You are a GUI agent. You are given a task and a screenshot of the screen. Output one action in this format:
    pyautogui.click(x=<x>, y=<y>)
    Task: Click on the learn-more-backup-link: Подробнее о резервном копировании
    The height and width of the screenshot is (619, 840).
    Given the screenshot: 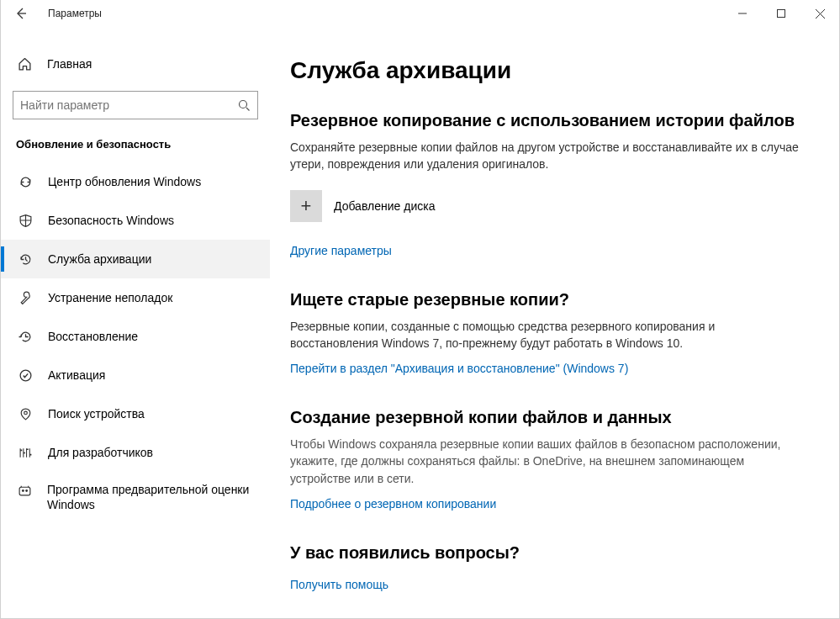 What is the action you would take?
    pyautogui.click(x=394, y=504)
    